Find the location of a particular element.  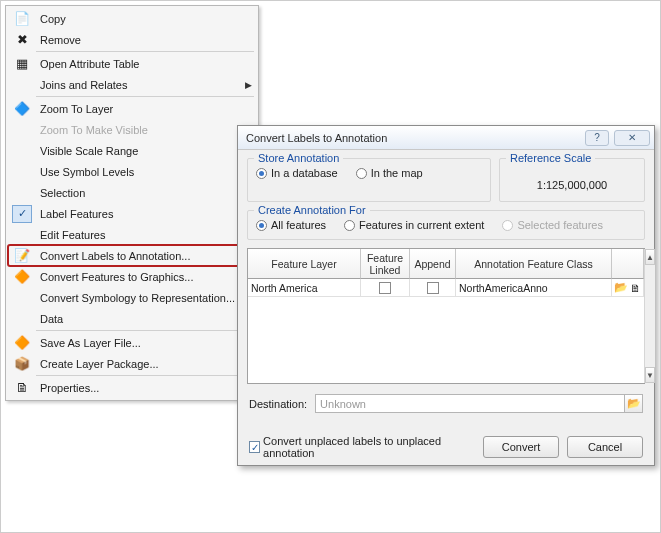

menu-item-convert-features-to-graphics: 🔶 Convert Features to Graphics... is located at coordinates (132, 276).